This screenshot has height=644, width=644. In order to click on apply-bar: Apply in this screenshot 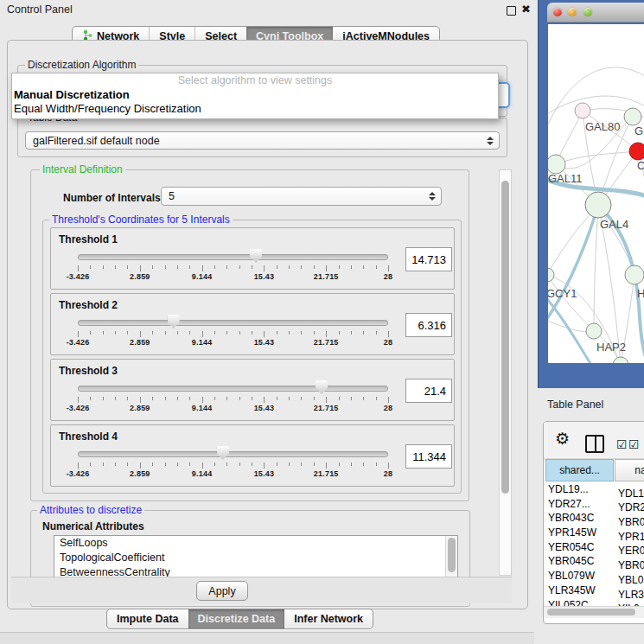, I will do `click(261, 590)`.